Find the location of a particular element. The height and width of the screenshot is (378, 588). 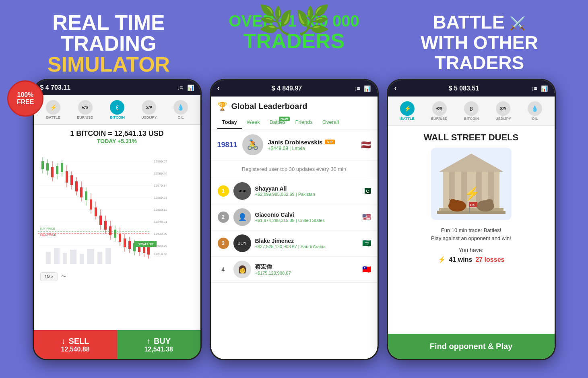

headline-trading: TRADING is located at coordinates (109, 43).